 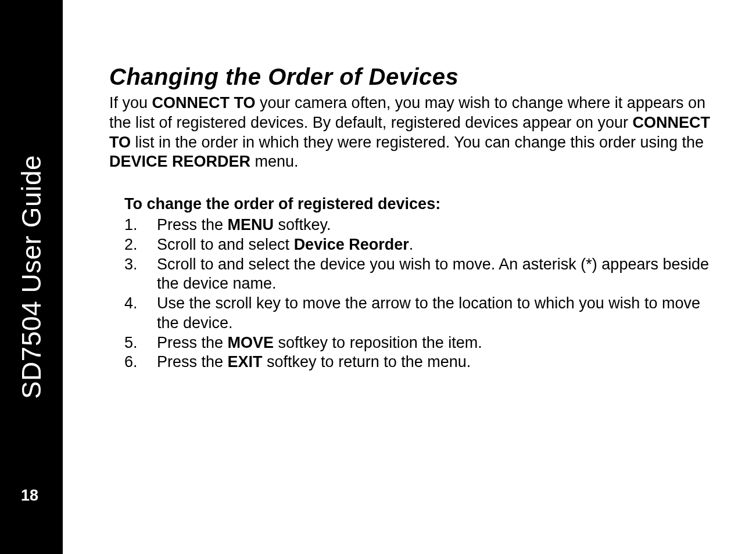 I want to click on step-number: 4., so click(x=131, y=304).